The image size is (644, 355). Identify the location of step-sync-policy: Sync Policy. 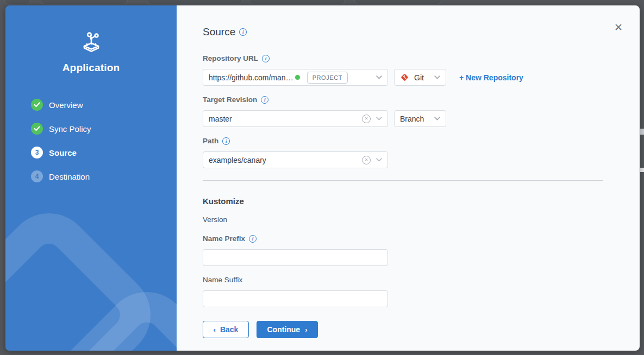
(104, 129).